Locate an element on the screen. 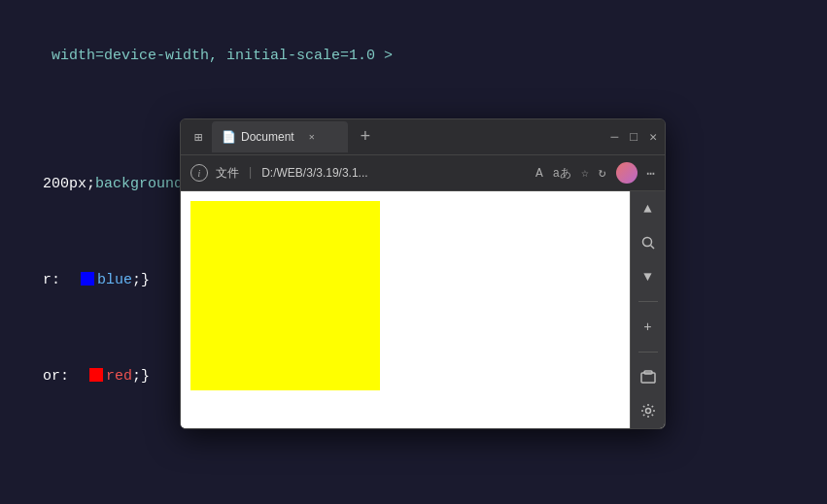 The image size is (827, 504). browser-addressbar: i 文件 | D:/WEB/3/3.19/3.1... A aあ ☆ ↻ ⋯ is located at coordinates (423, 173).